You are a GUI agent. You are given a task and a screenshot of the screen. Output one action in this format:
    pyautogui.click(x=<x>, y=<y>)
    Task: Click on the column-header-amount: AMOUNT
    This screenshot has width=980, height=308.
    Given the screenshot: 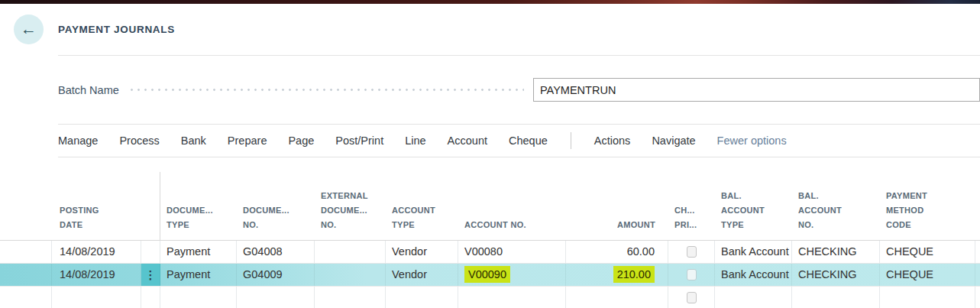 What is the action you would take?
    pyautogui.click(x=617, y=206)
    